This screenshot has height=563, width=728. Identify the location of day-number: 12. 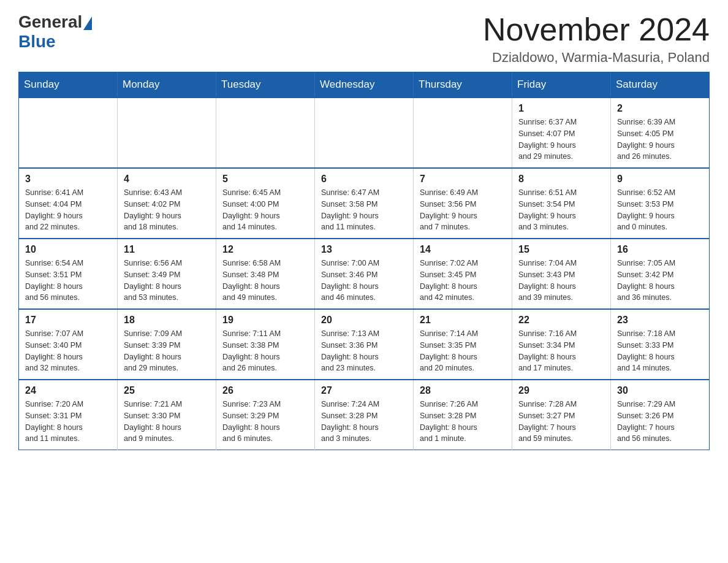
(265, 250).